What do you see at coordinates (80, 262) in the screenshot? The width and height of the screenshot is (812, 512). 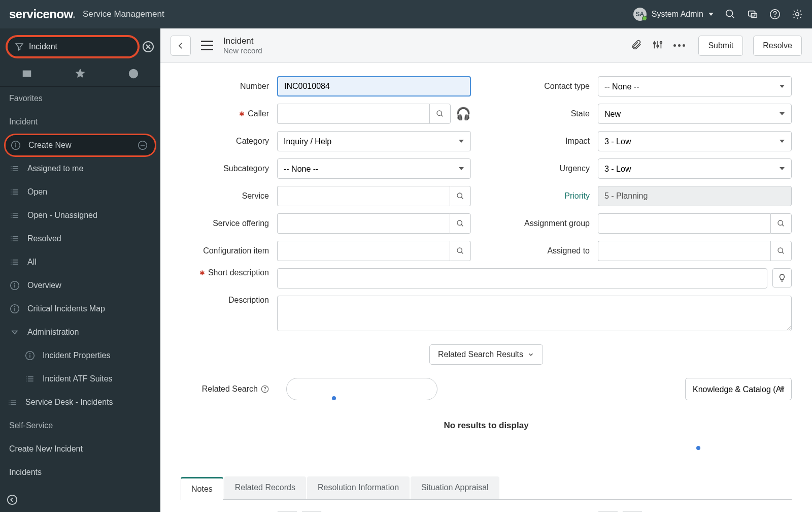 I see `nav-all: All` at bounding box center [80, 262].